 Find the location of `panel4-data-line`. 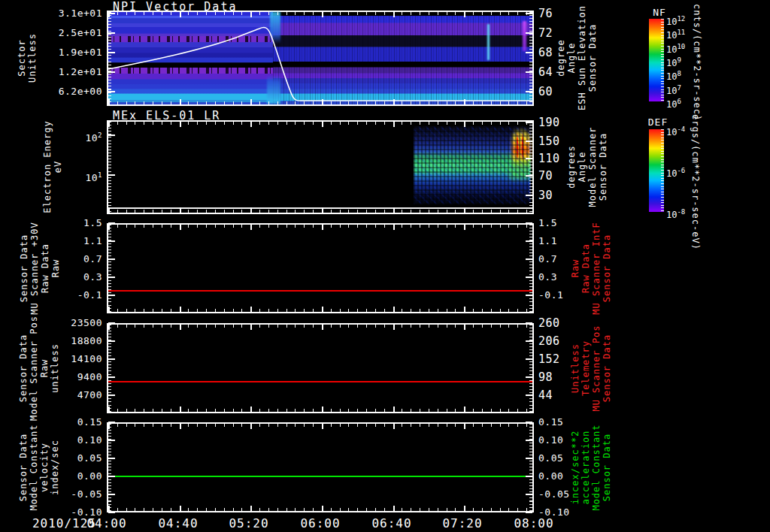

panel4-data-line is located at coordinates (320, 382).